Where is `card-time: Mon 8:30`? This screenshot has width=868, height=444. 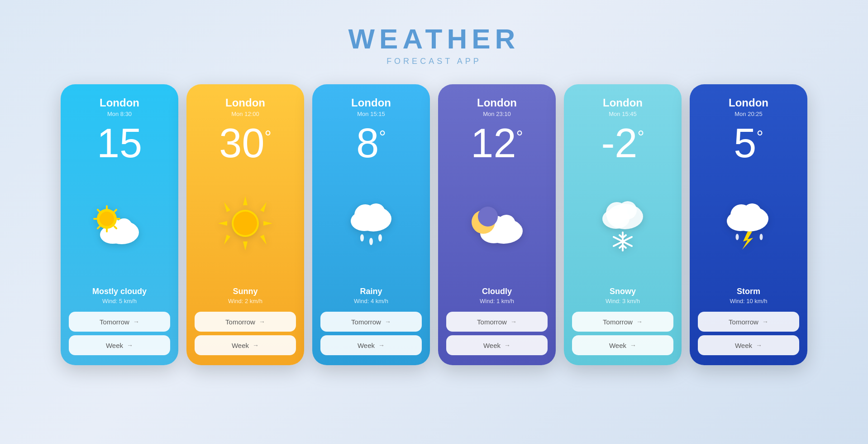
card-time: Mon 8:30 is located at coordinates (119, 114).